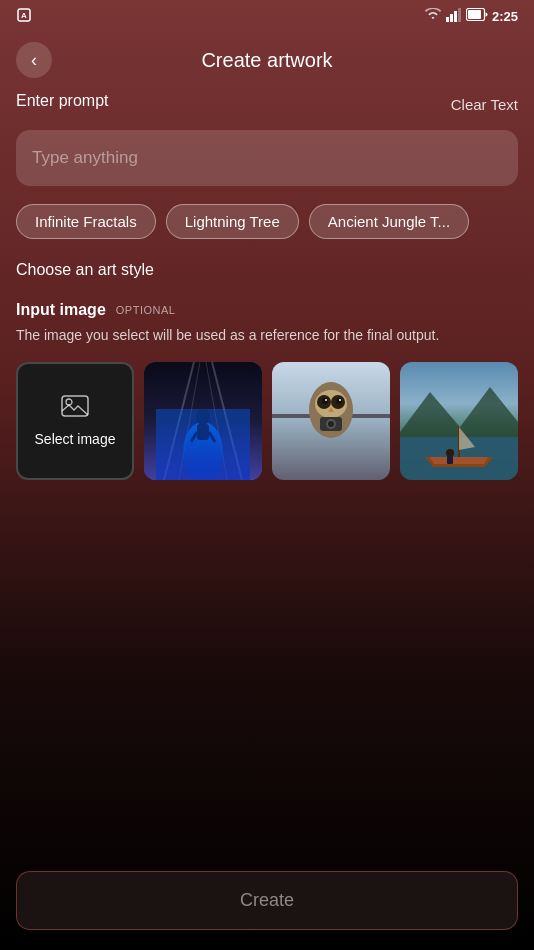 The height and width of the screenshot is (950, 534). What do you see at coordinates (24, 16) in the screenshot?
I see `svg-text: A` at bounding box center [24, 16].